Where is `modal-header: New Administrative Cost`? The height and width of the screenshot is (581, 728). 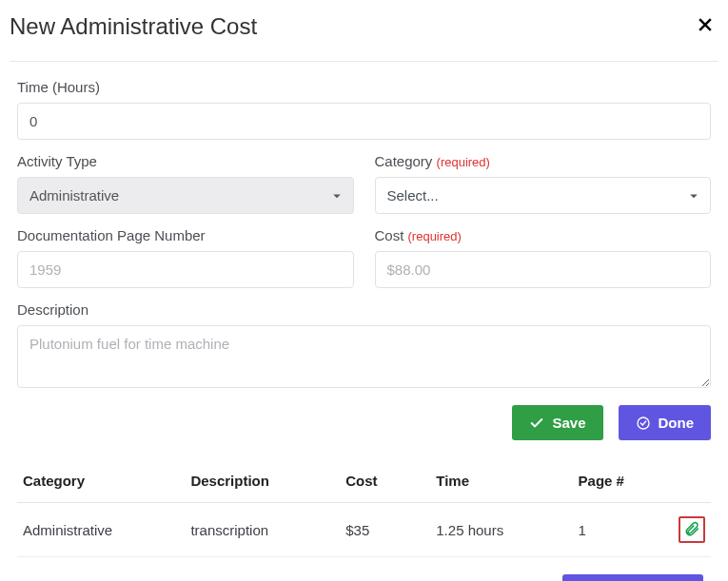 modal-header: New Administrative Cost is located at coordinates (364, 38).